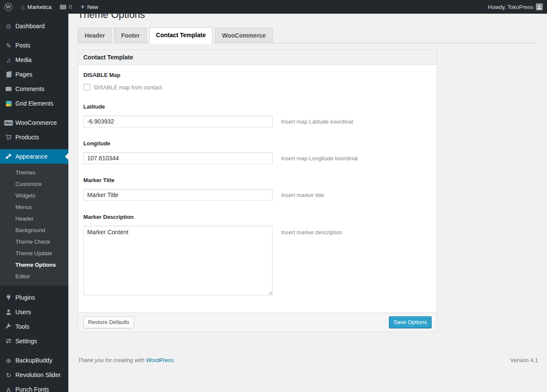 This screenshot has width=547, height=392. Describe the element at coordinates (23, 45) in the screenshot. I see `sidebar-item-label: Posts` at that location.